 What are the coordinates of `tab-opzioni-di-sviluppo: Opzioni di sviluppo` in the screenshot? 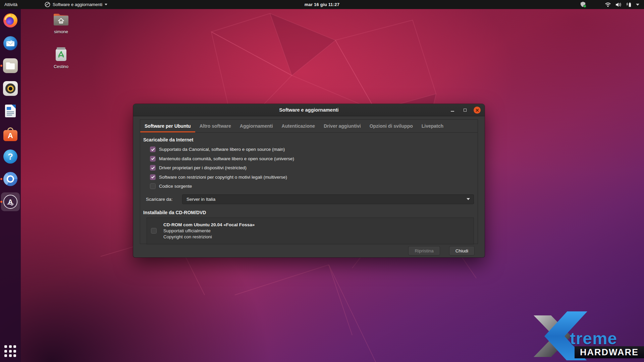 It's located at (391, 126).